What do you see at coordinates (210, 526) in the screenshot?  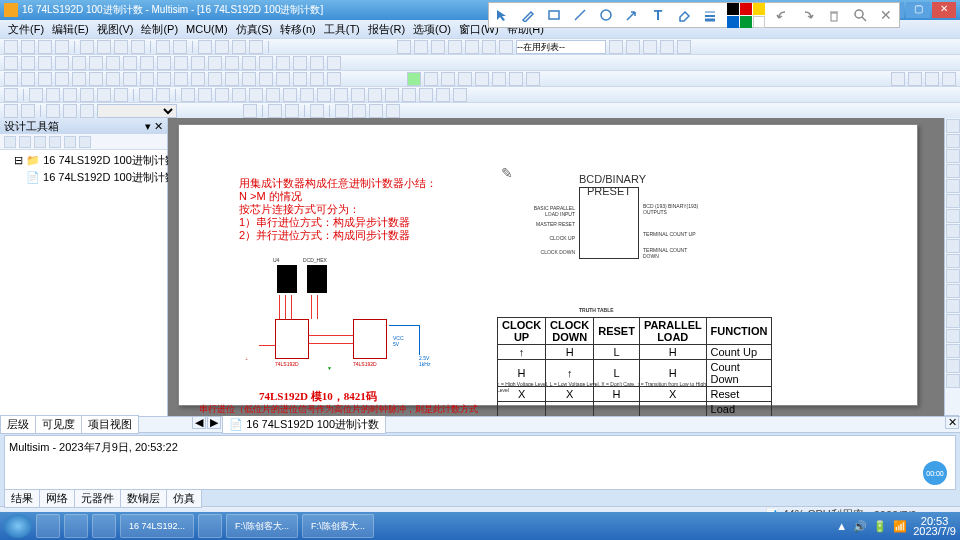 I see `taskbar-item` at bounding box center [210, 526].